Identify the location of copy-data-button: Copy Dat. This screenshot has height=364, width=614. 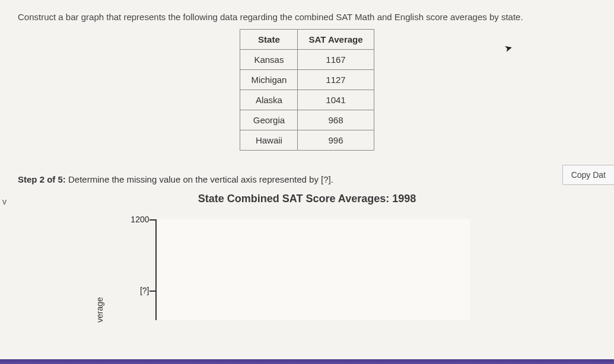
(588, 175).